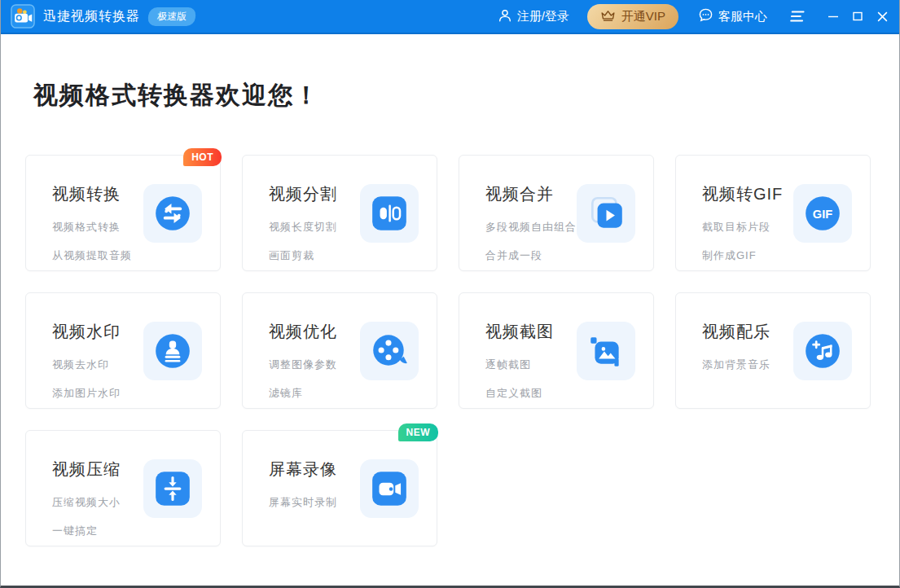 The image size is (900, 588). What do you see at coordinates (389, 351) in the screenshot?
I see `film-reel-icon` at bounding box center [389, 351].